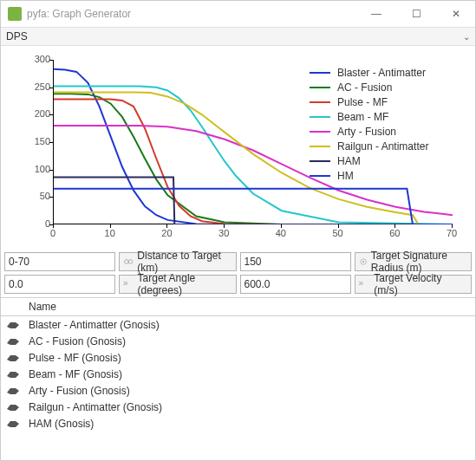 This screenshot has width=476, height=461. Describe the element at coordinates (234, 36) in the screenshot. I see `graph-type-label: DPS` at that location.